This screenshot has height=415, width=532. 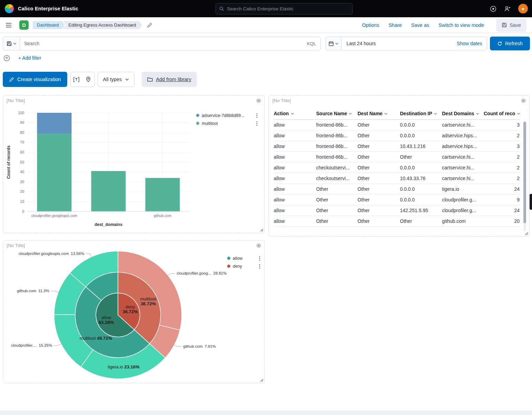 What do you see at coordinates (421, 114) in the screenshot?
I see `column-header: Destination IP` at bounding box center [421, 114].